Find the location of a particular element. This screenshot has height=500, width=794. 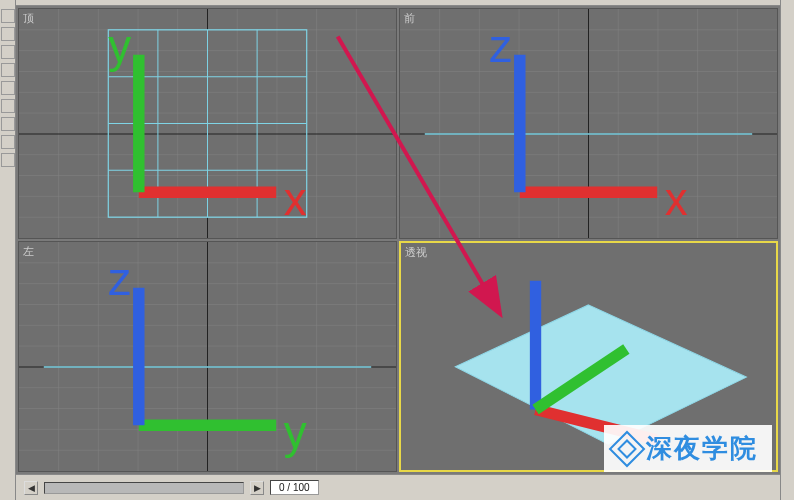

right-panel is located at coordinates (787, 250).